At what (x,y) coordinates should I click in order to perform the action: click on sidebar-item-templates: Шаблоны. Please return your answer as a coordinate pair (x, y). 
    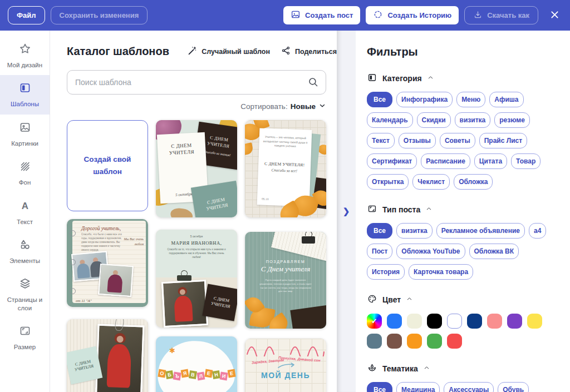
    Looking at the image, I should click on (24, 95).